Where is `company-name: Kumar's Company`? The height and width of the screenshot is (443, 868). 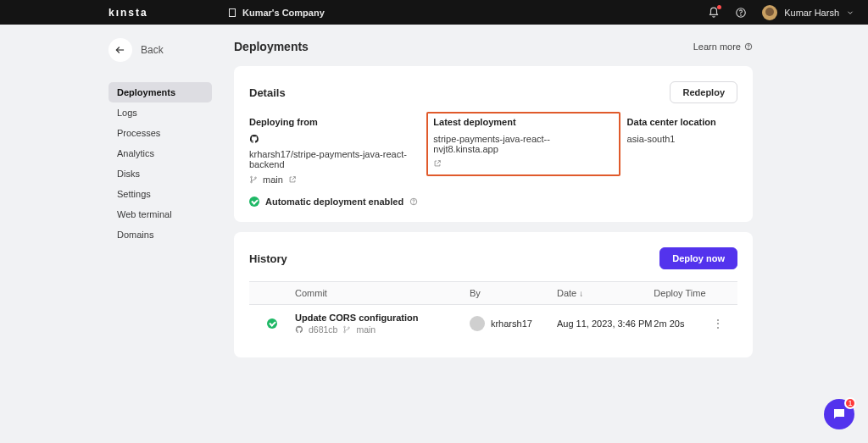 company-name: Kumar's Company is located at coordinates (283, 13).